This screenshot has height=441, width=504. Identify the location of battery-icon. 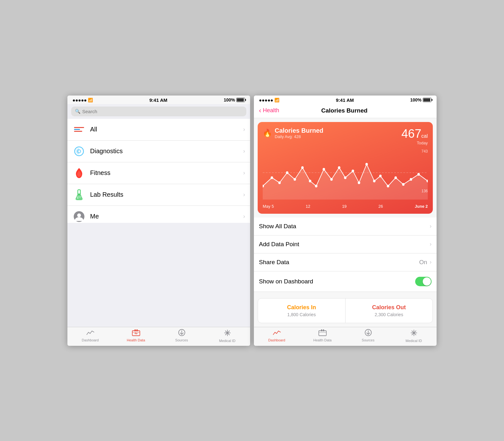
(241, 100).